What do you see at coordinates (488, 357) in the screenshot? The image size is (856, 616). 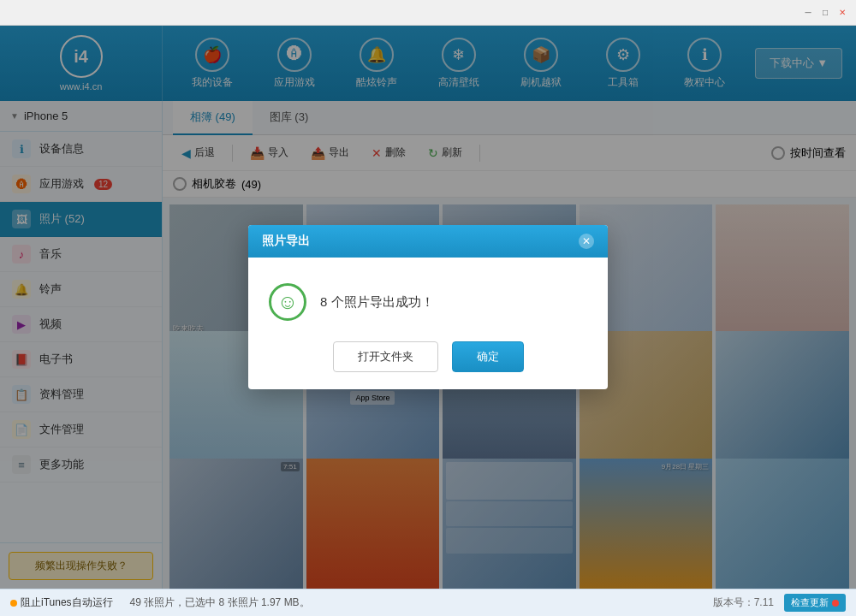 I see `confirm-button: 确定` at bounding box center [488, 357].